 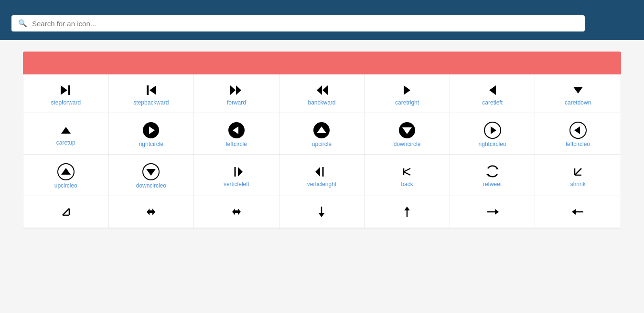 What do you see at coordinates (407, 134) in the screenshot?
I see `icon-cell: downcircle` at bounding box center [407, 134].